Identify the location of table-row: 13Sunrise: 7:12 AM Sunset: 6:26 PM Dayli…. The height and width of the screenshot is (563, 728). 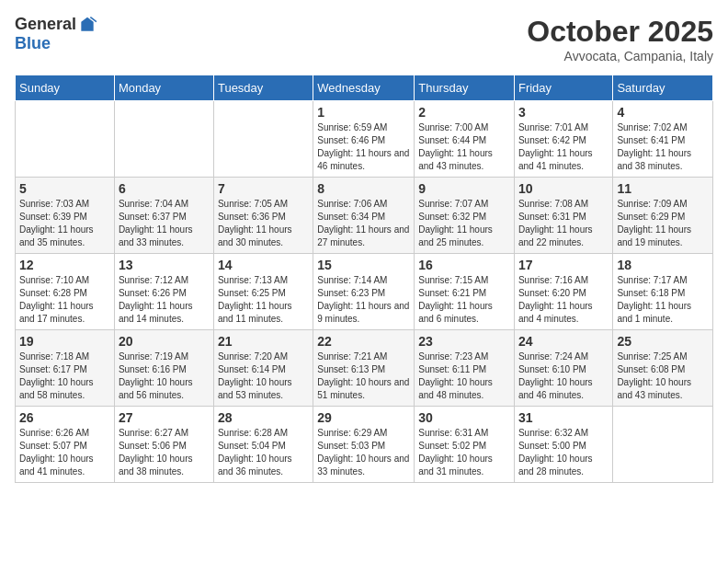
(164, 293).